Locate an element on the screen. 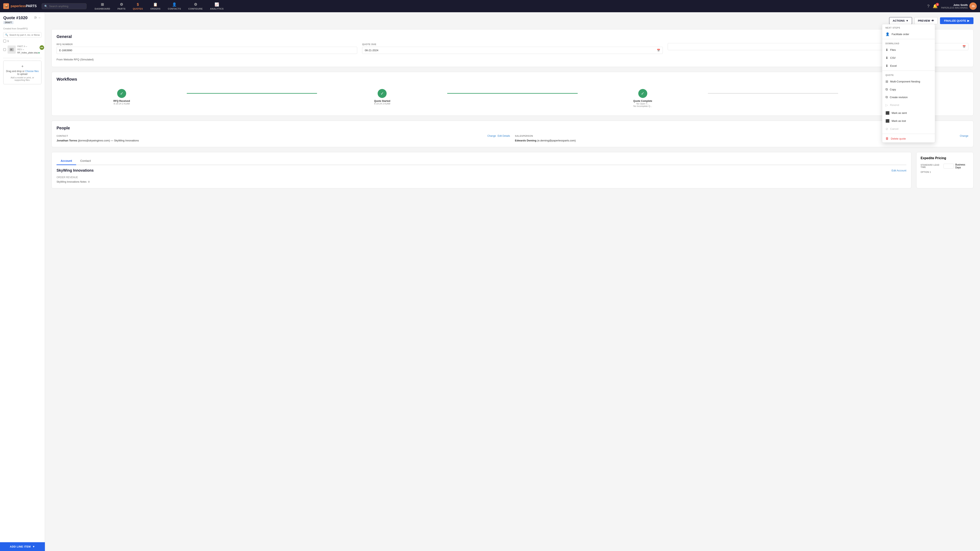 This screenshot has height=551, width=980. part-info: PART # -- REV -- RF_holes_plate.step is located at coordinates (28, 49).